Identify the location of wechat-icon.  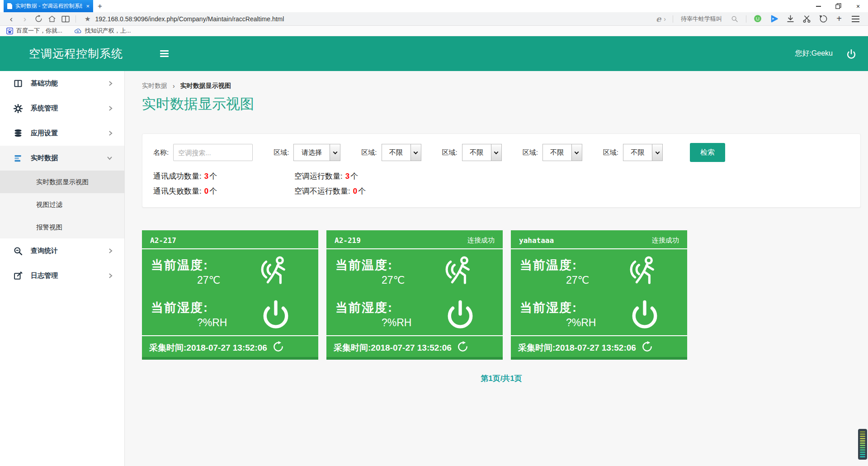
(758, 19).